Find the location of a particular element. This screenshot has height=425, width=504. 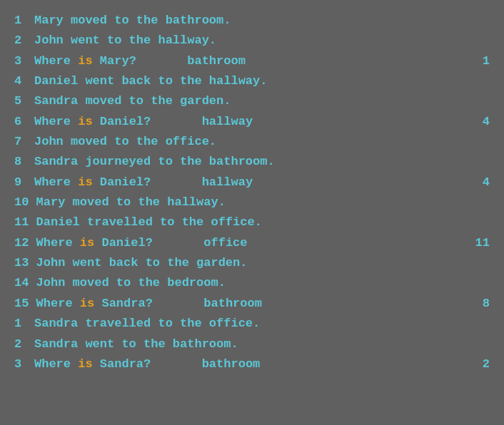

list-item: 9 Where is Daniel? hallway4 is located at coordinates (252, 183).